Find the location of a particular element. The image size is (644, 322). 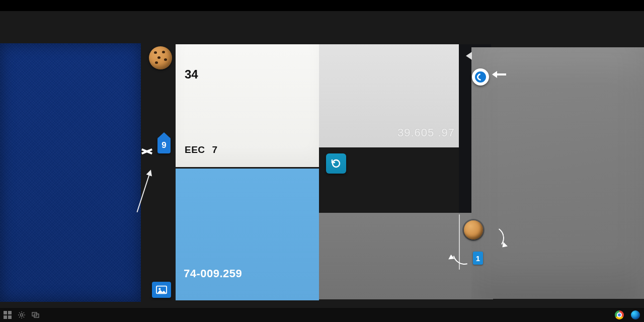

cookie-icon is located at coordinates (160, 58).